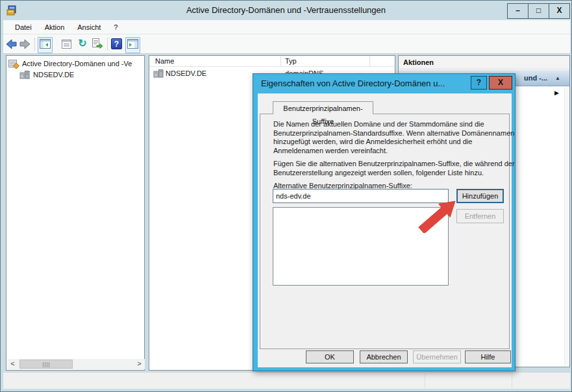 This screenshot has width=572, height=392. I want to click on annotation-arrow-icon, so click(436, 213).